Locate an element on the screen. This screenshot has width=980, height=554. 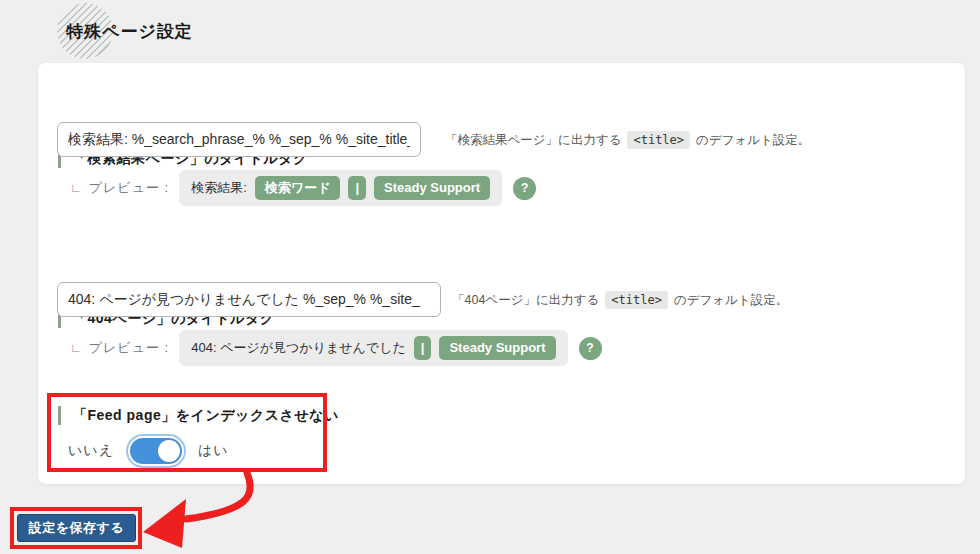
page-title: 特殊ページ設定 is located at coordinates (130, 32).